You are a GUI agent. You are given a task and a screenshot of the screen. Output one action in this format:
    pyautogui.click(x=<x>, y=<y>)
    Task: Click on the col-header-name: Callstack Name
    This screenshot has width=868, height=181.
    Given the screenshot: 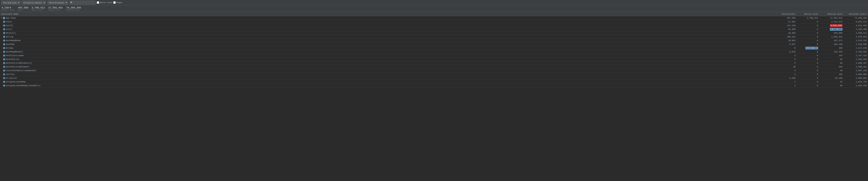 What is the action you would take?
    pyautogui.click(x=388, y=14)
    